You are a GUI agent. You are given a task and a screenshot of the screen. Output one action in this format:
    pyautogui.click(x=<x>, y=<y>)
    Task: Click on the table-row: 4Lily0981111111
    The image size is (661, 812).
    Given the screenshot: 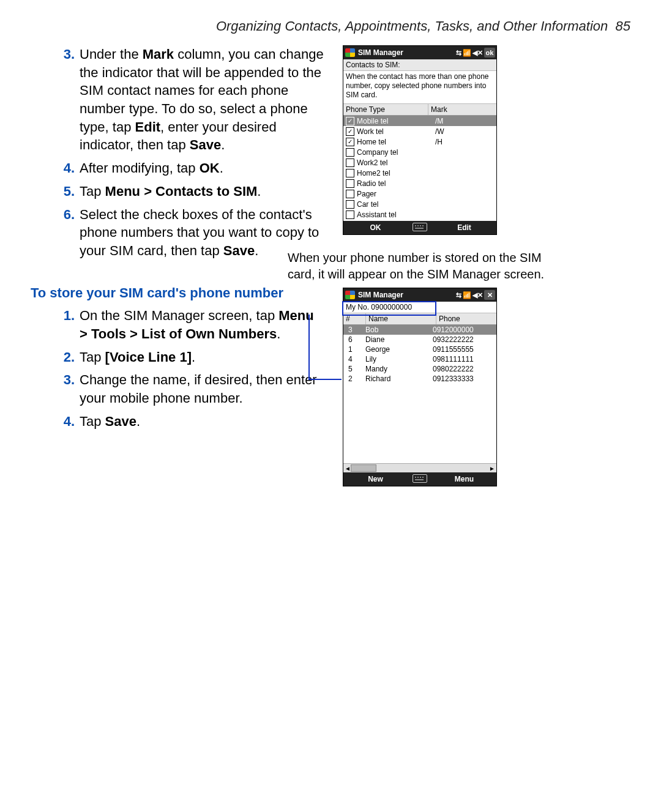 What is the action you would take?
    pyautogui.click(x=420, y=359)
    